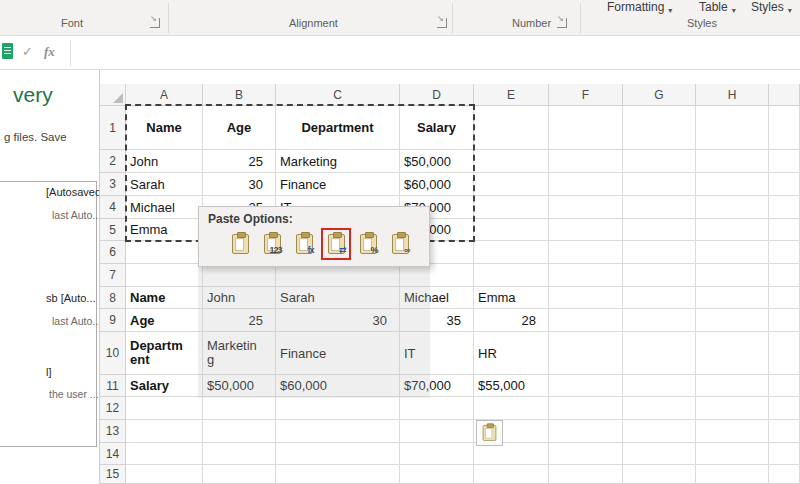 The width and height of the screenshot is (800, 484). Describe the element at coordinates (660, 408) in the screenshot. I see `cell-G12` at that location.